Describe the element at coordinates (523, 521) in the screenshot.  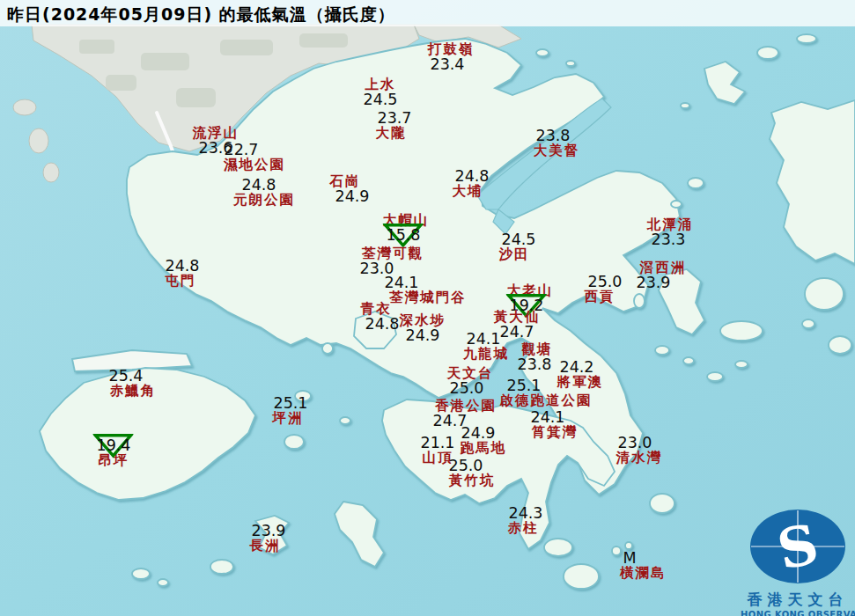
I see `station-label: 24.3赤柱` at that location.